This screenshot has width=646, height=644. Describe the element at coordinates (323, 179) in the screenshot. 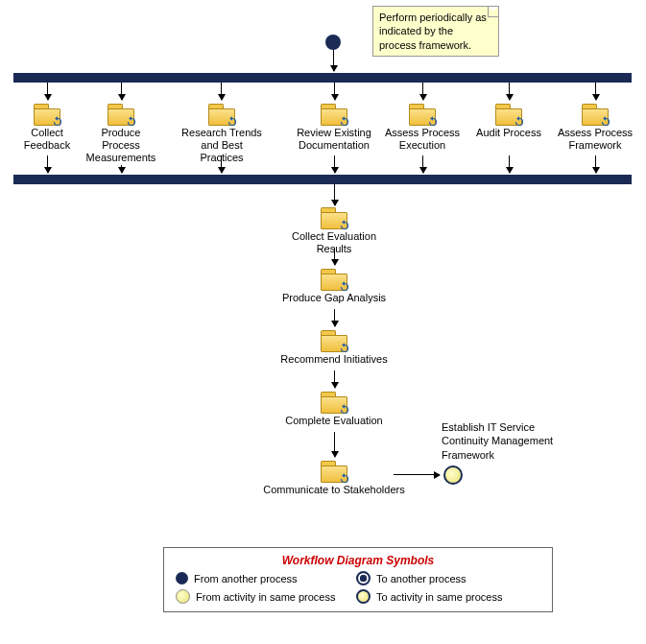

I see `join-bar` at that location.